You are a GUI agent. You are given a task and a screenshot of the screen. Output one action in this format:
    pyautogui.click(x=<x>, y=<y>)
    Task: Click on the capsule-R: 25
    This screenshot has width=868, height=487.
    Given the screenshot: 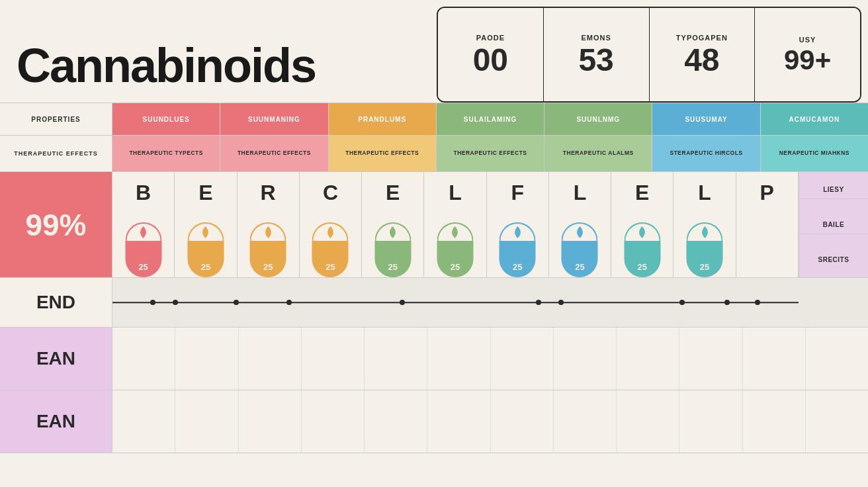 What is the action you would take?
    pyautogui.click(x=269, y=250)
    